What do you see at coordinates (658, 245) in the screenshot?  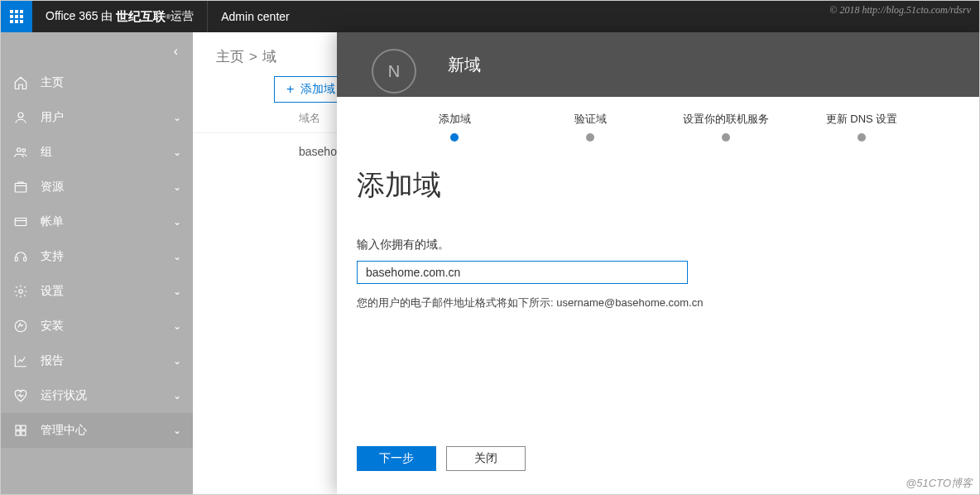 I see `domain-field-label: 输入你拥有的域。` at bounding box center [658, 245].